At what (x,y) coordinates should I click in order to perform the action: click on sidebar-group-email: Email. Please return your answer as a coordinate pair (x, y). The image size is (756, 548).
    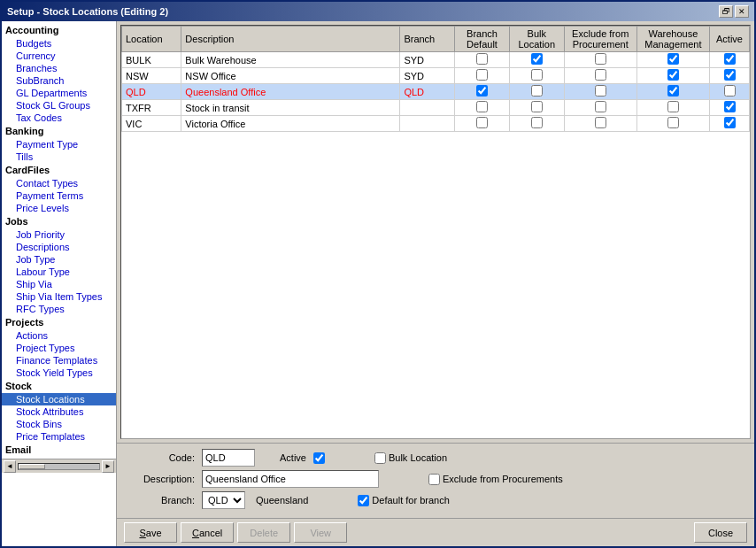
    Looking at the image, I should click on (58, 450).